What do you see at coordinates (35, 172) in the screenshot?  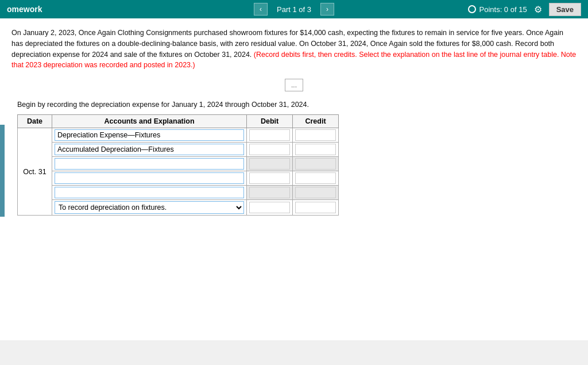 I see `date-cell: Oct. 31` at bounding box center [35, 172].